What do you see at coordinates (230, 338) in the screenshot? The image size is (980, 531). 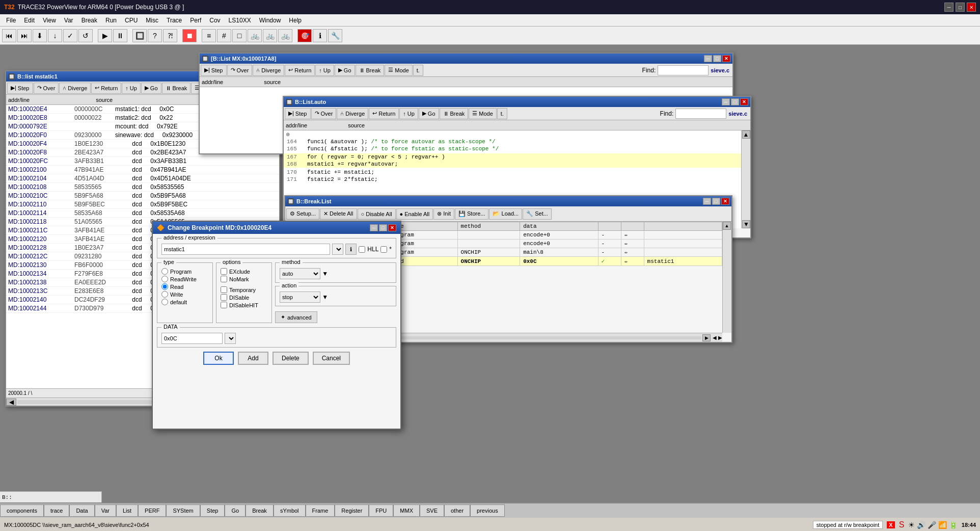 I see `data-dropdown` at bounding box center [230, 338].